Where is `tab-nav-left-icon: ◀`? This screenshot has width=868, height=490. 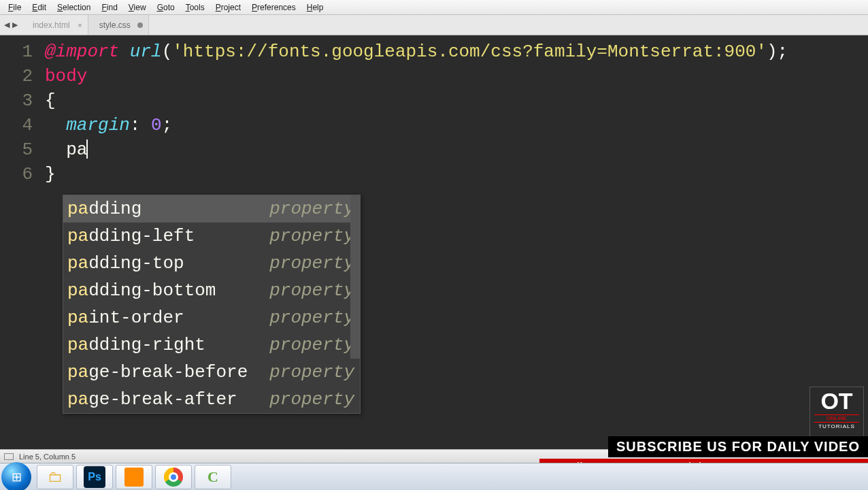
tab-nav-left-icon: ◀ is located at coordinates (7, 24).